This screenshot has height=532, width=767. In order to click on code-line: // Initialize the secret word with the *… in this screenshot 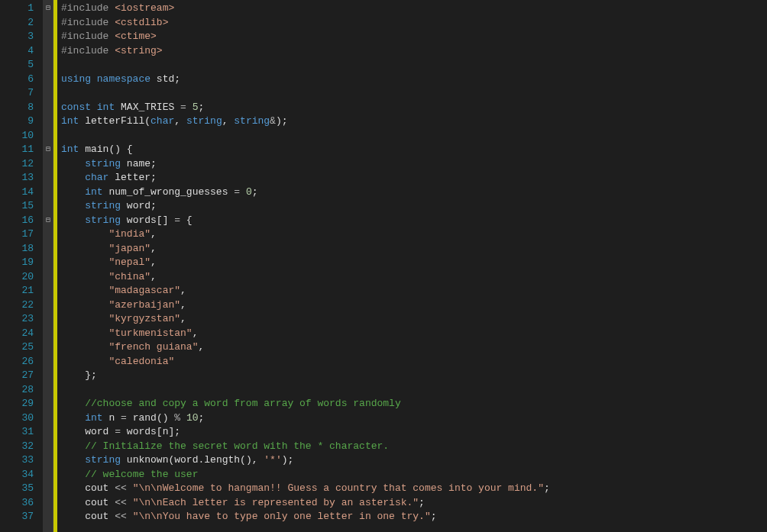, I will do `click(414, 447)`.